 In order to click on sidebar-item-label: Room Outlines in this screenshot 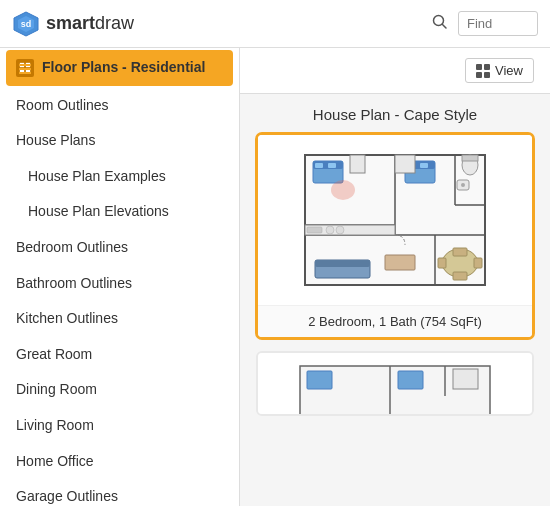, I will do `click(62, 105)`.